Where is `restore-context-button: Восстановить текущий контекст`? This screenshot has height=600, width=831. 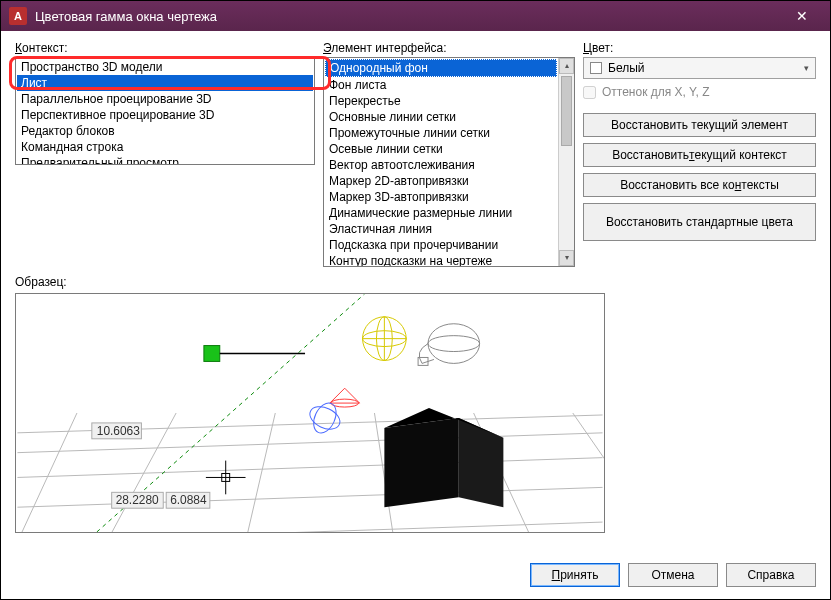 restore-context-button: Восстановить текущий контекст is located at coordinates (700, 155).